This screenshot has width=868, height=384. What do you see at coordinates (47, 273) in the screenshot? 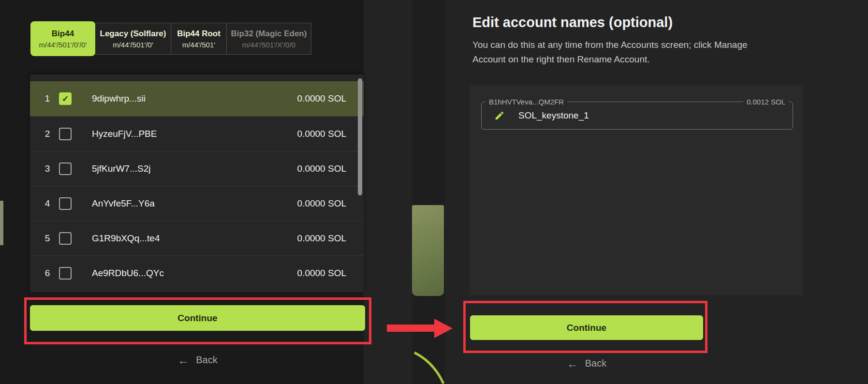
I see `account-index: 6` at bounding box center [47, 273].